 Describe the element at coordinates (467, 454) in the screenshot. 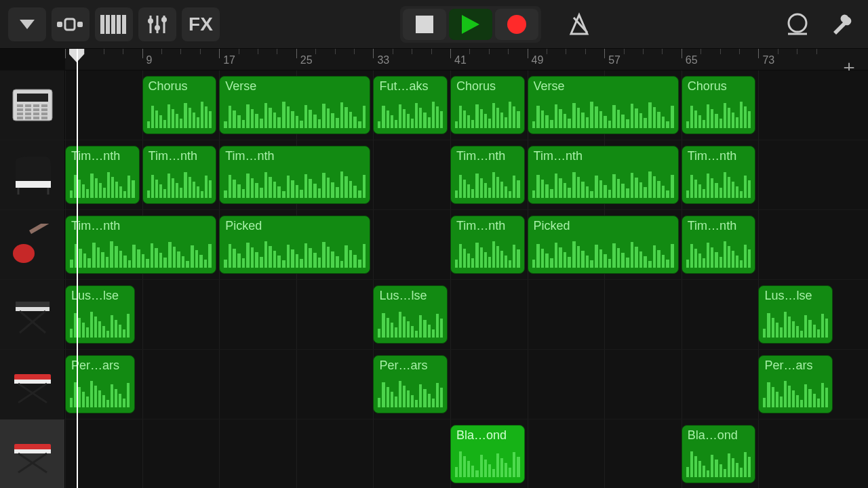

I see `track-lane: Bla…ondBla…ond` at that location.